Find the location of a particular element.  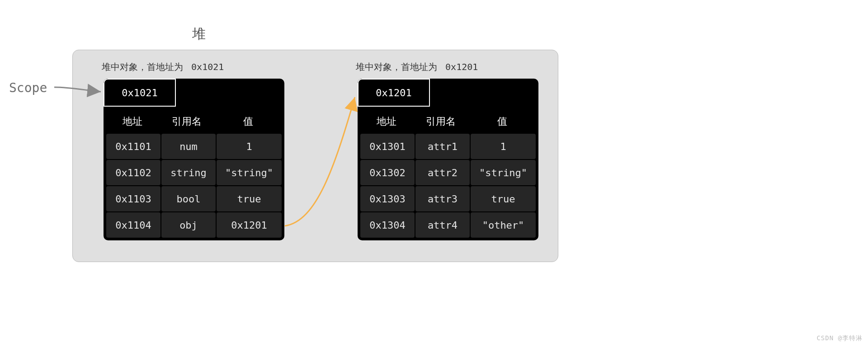

block-a-rows: 0x1101 num 1 0x1102 string "string" 0x11… is located at coordinates (194, 187).